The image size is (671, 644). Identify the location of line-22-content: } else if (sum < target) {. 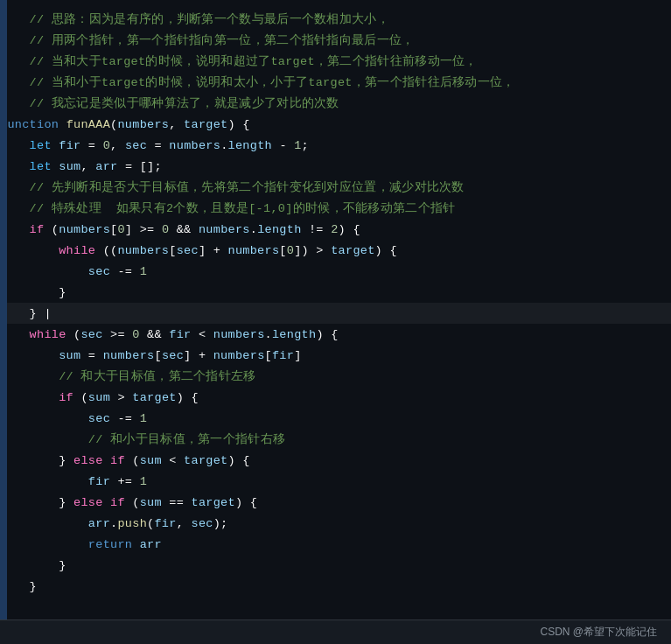
(331, 460).